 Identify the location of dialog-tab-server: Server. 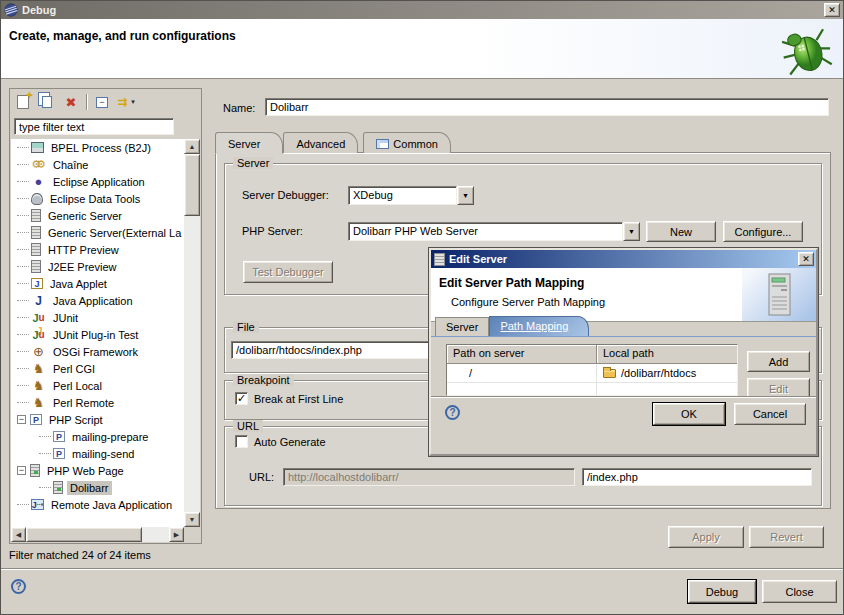
(462, 326).